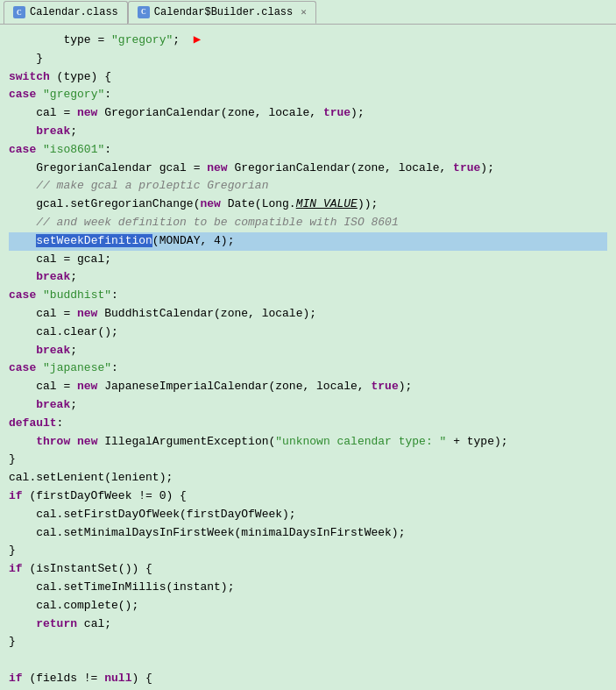  Describe the element at coordinates (144, 12) in the screenshot. I see `tab-calendar-builder-icon: C` at that location.